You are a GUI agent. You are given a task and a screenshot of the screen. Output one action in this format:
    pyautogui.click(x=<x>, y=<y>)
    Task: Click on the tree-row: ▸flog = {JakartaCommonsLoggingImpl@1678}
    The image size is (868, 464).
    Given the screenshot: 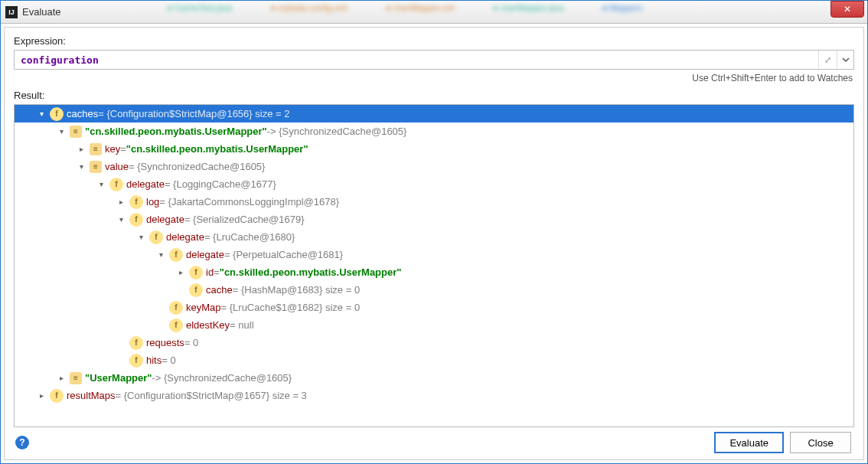 What is the action you would take?
    pyautogui.click(x=434, y=202)
    